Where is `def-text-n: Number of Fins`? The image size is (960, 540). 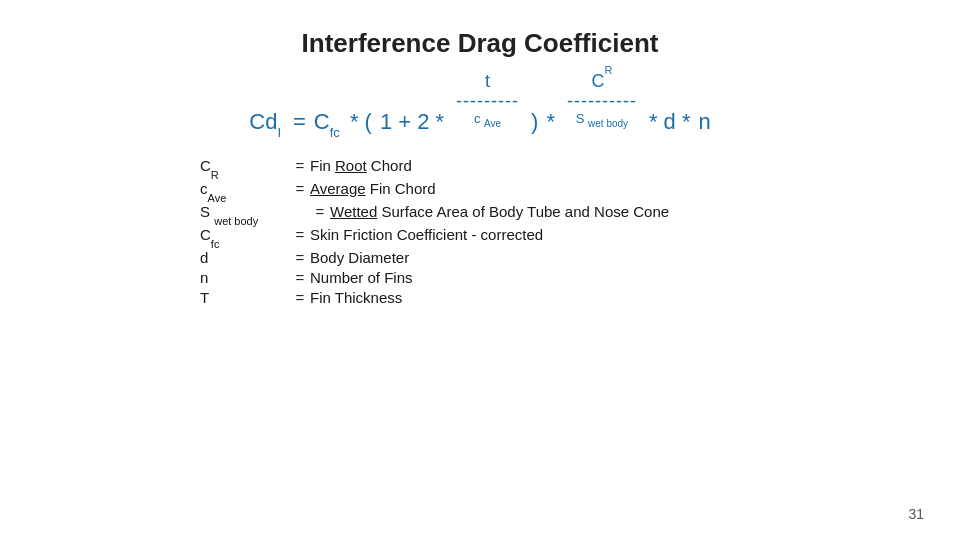
def-text-n: Number of Fins is located at coordinates (362, 278).